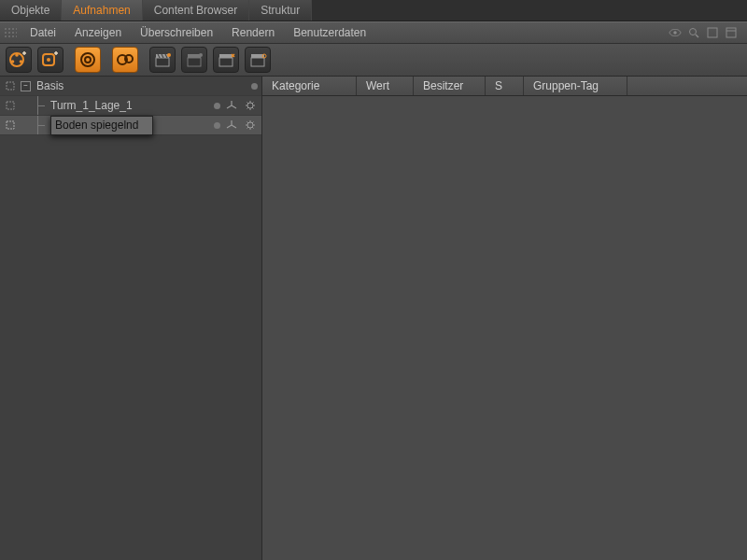 Image resolution: width=747 pixels, height=560 pixels. I want to click on window-split-icon, so click(731, 33).